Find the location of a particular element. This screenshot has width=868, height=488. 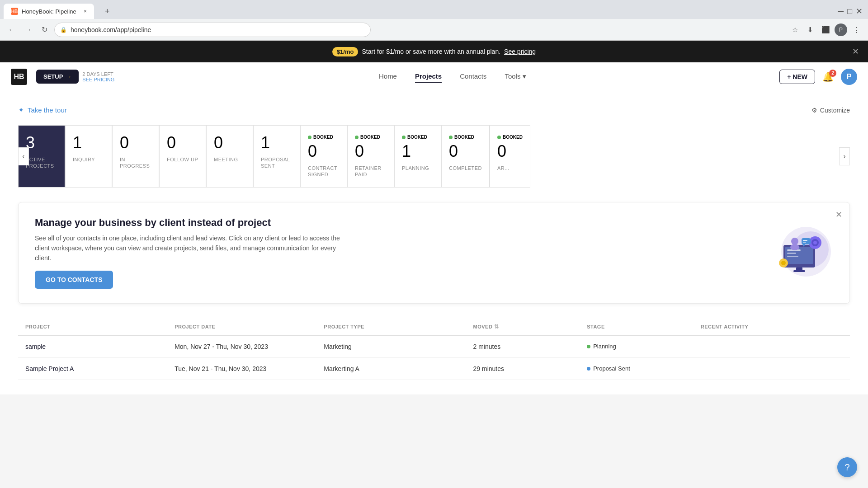

nav-right: + NEW 🔔 2 P is located at coordinates (818, 77).